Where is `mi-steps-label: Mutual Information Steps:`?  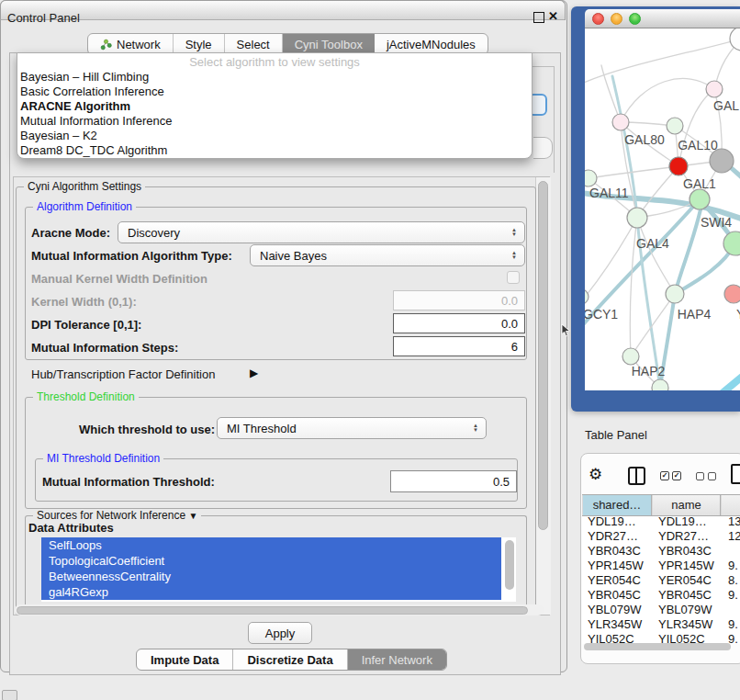 mi-steps-label: Mutual Information Steps: is located at coordinates (105, 347).